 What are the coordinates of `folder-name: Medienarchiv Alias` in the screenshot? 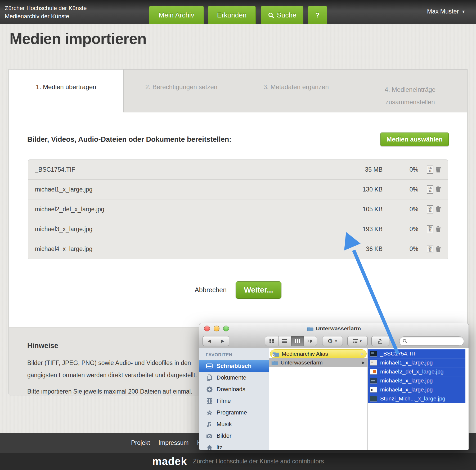 It's located at (305, 354).